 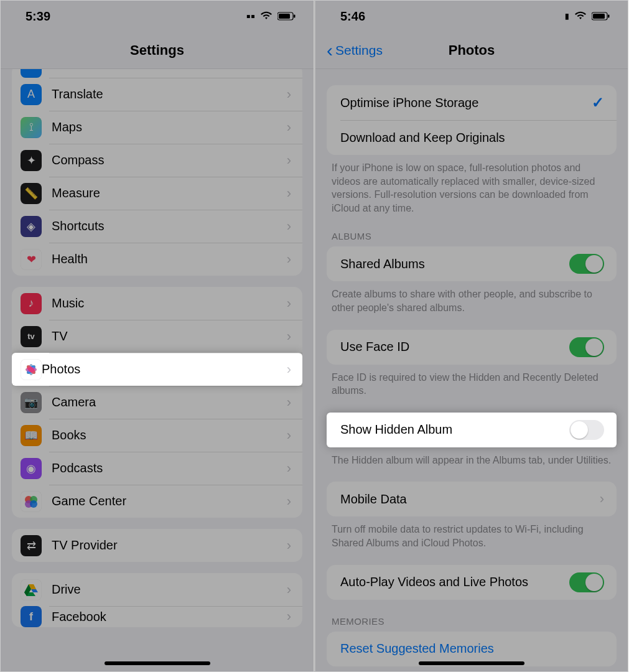 I want to click on settings-item-translate: ATranslate›, so click(x=157, y=95).